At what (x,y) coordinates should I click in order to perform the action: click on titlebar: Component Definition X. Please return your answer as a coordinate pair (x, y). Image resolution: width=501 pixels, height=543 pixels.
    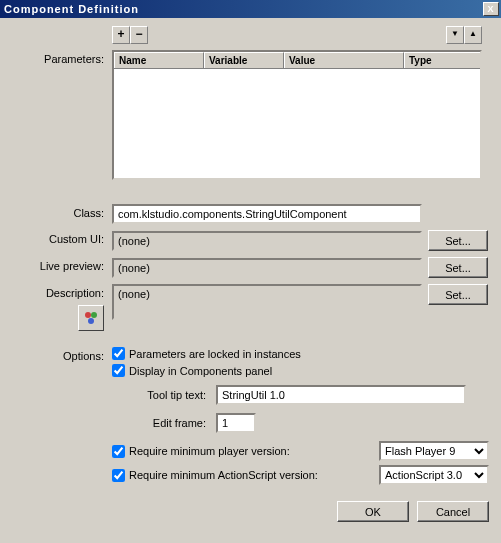
    Looking at the image, I should click on (250, 9).